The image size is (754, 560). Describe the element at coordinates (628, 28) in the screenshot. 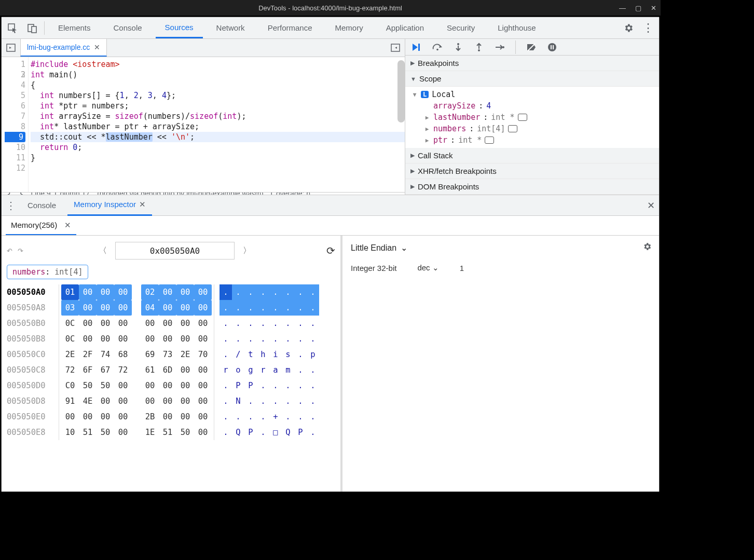

I see `gear-icon` at that location.